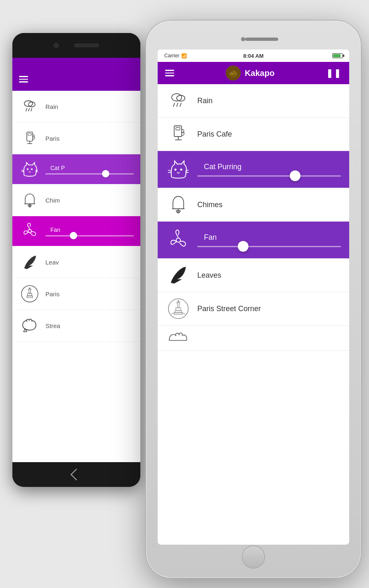 The width and height of the screenshot is (369, 588). I want to click on fan-icon, so click(30, 231).